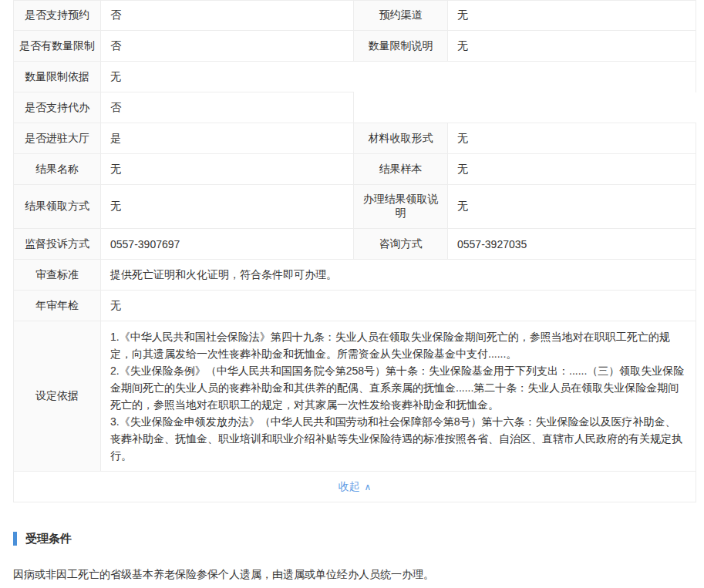 This screenshot has width=704, height=588. What do you see at coordinates (57, 170) in the screenshot?
I see `field-label: 结果名称` at bounding box center [57, 170].